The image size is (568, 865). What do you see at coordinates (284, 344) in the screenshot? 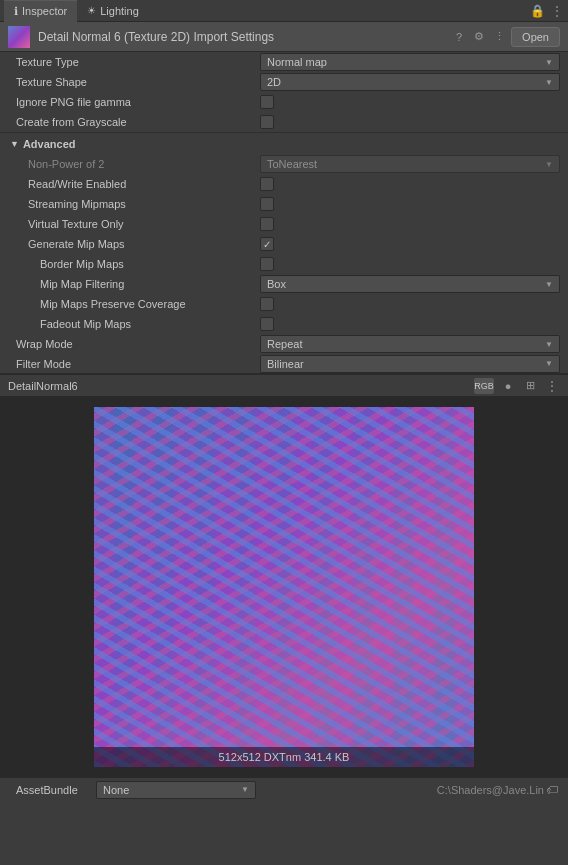
I see `wrap-mode-row: Wrap Mode Repeat ▼` at bounding box center [284, 344].